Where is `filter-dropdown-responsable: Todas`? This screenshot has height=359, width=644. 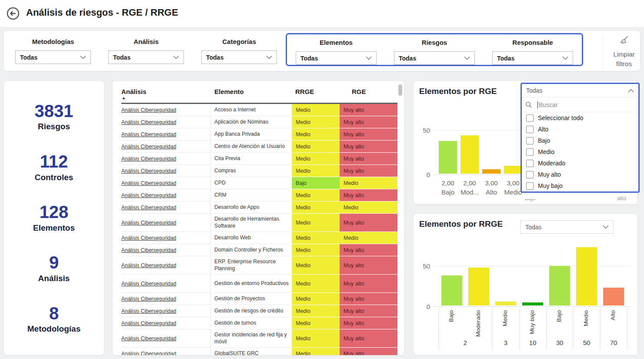 filter-dropdown-responsable: Todas is located at coordinates (533, 58).